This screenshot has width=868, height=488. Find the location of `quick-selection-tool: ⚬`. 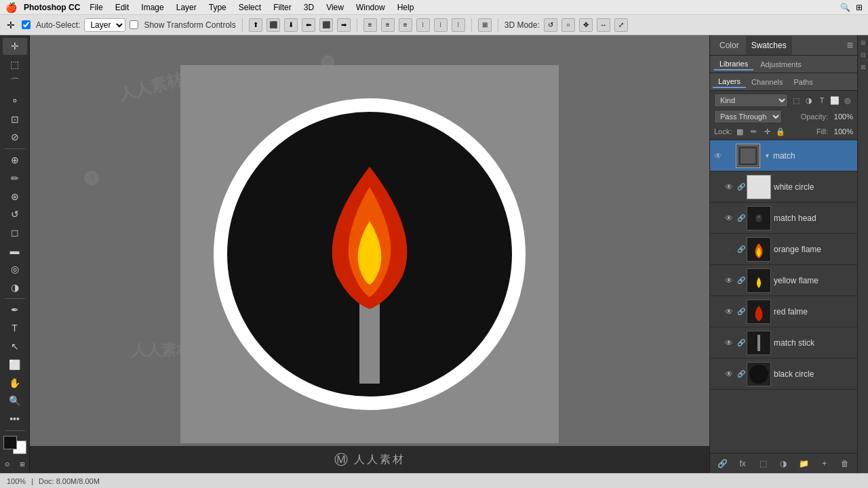

quick-selection-tool: ⚬ is located at coordinates (15, 100).